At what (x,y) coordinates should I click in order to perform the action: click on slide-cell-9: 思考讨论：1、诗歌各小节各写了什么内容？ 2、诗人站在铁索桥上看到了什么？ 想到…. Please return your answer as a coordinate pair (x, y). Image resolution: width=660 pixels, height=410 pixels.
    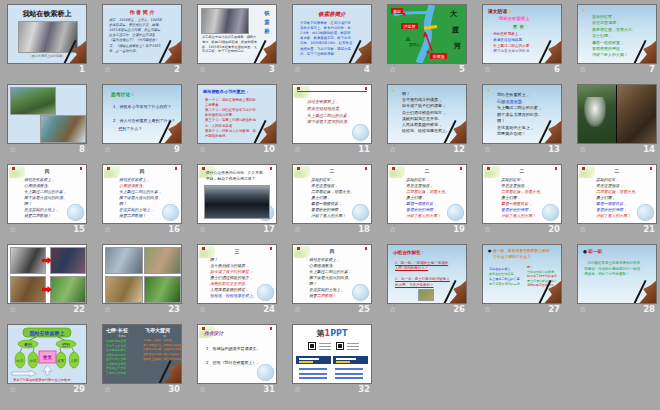
    Looking at the image, I should click on (142, 120).